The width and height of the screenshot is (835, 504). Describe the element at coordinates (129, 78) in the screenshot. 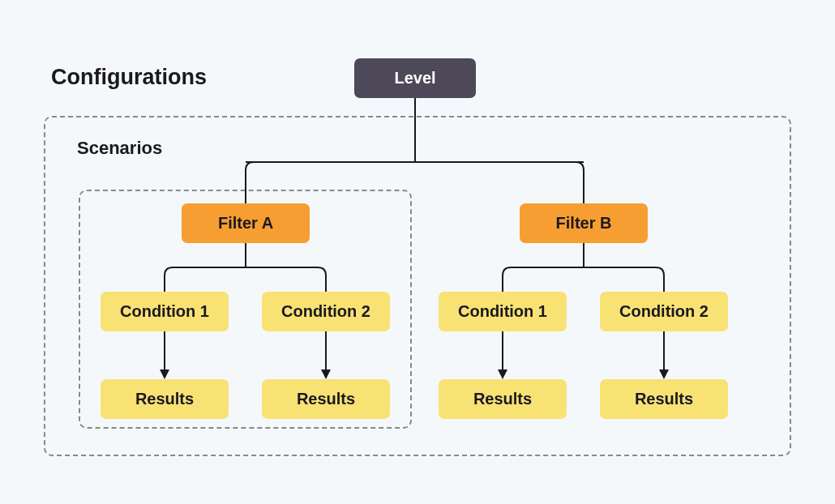

I see `configurations-heading: Configurations` at that location.